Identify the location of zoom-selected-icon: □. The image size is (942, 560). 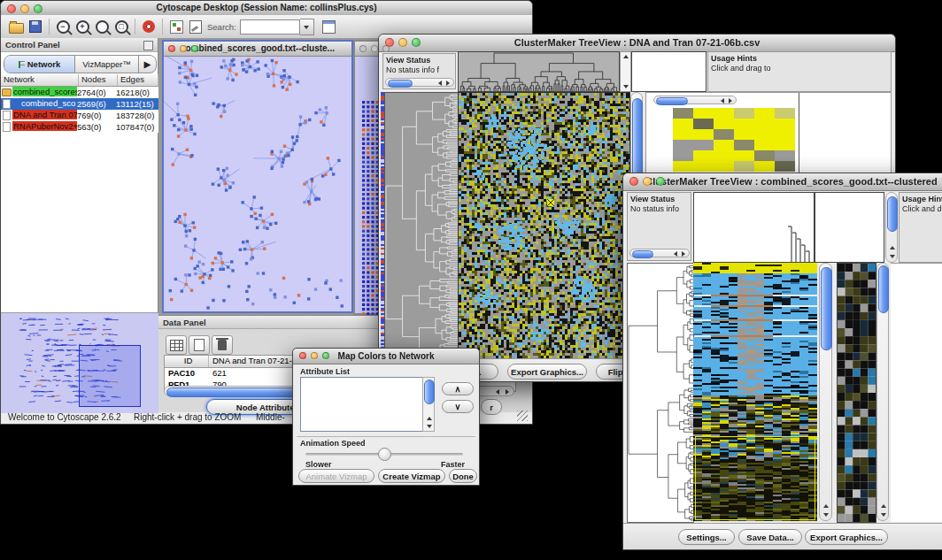
(121, 27).